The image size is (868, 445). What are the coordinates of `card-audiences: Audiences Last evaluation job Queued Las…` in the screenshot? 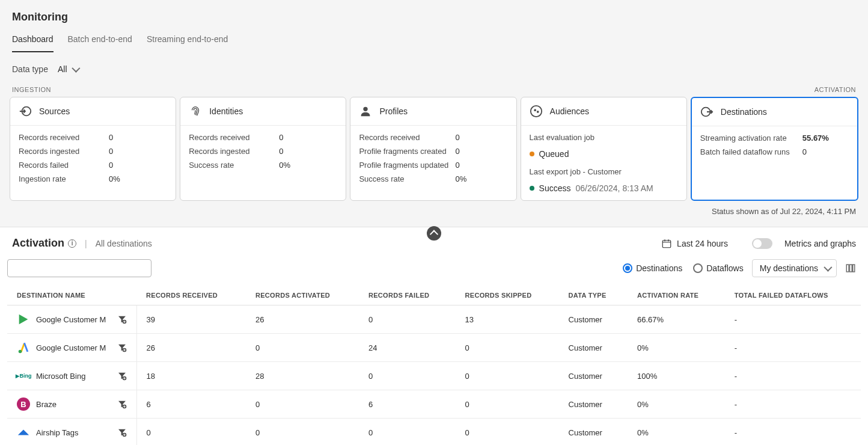 It's located at (604, 149).